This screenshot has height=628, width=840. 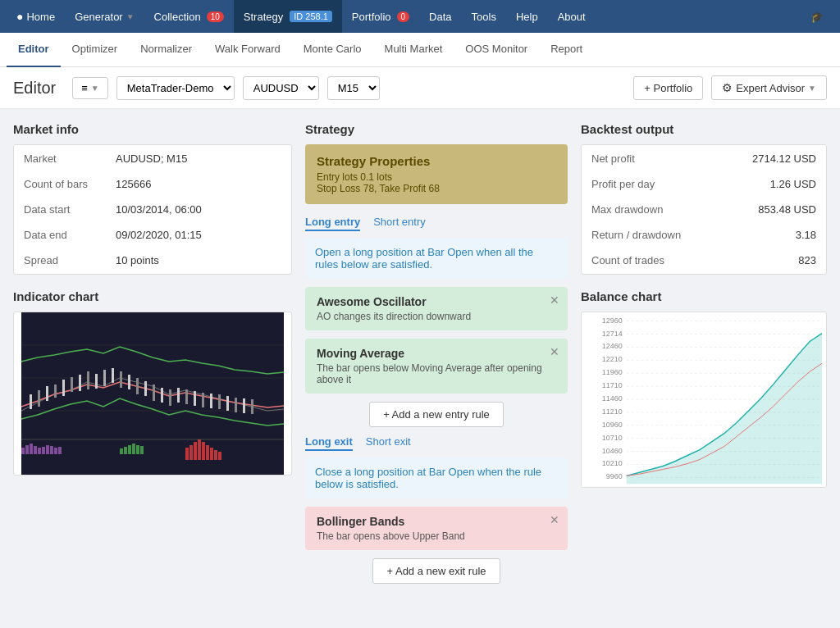 What do you see at coordinates (612, 425) in the screenshot?
I see `svg-text: 10960` at bounding box center [612, 425].